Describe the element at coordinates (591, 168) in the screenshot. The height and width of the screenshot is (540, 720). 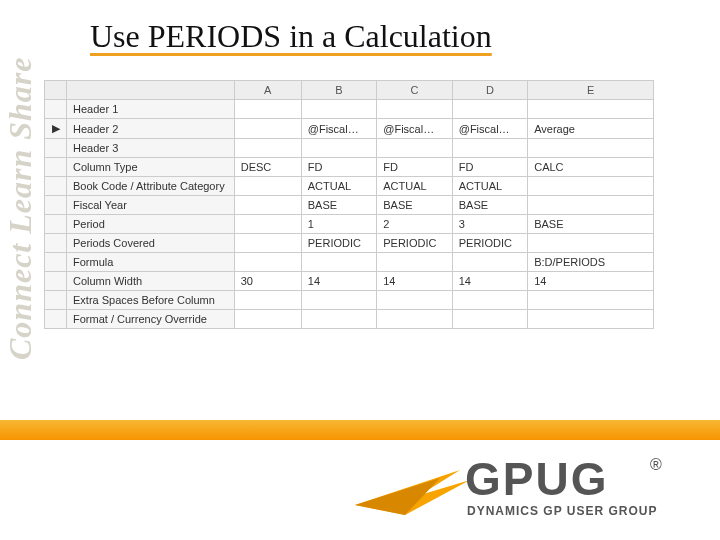
I see `cell-coltype-e: CALC` at that location.